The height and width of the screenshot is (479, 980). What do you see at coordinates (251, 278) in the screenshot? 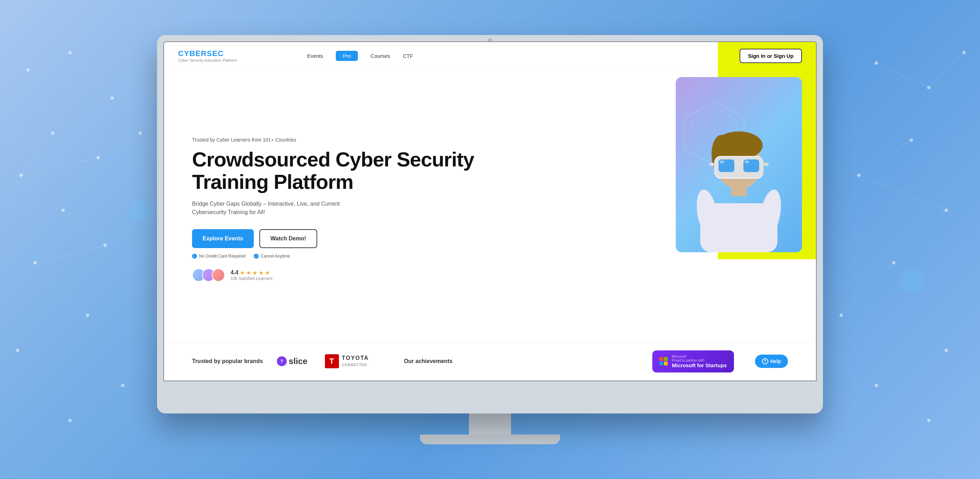
I see `rating-label: 10k Satisfied Learners` at bounding box center [251, 278].